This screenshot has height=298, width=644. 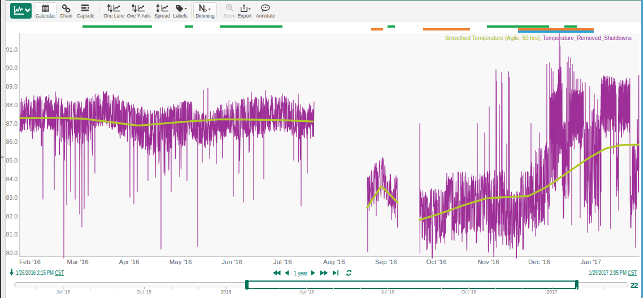 I want to click on svg-text: 1 year, so click(x=301, y=273).